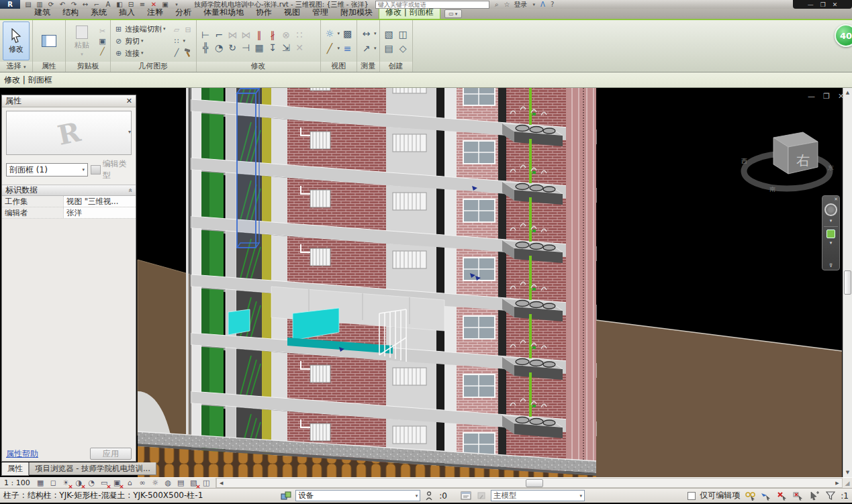 The height and width of the screenshot is (504, 852). What do you see at coordinates (68, 191) in the screenshot?
I see `identity-data-section-header: 标识数据 «` at bounding box center [68, 191].